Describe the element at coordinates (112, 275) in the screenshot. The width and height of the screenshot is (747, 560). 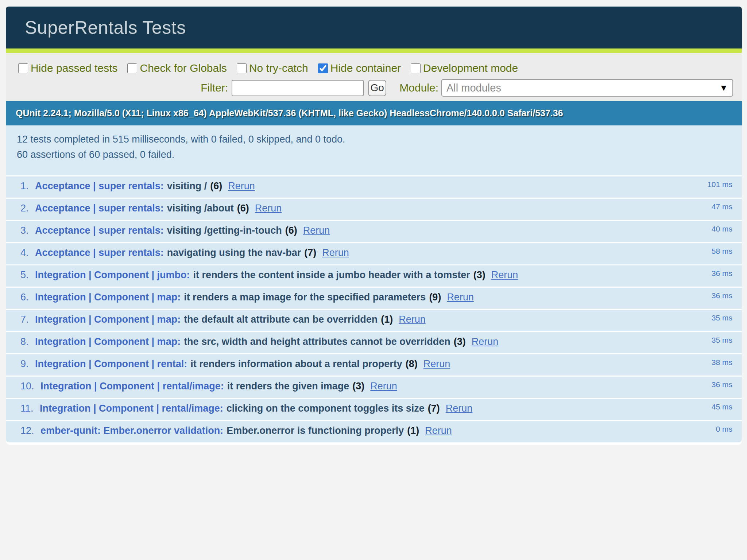
I see `test-module-name: Integration | Component | jumbo:` at that location.